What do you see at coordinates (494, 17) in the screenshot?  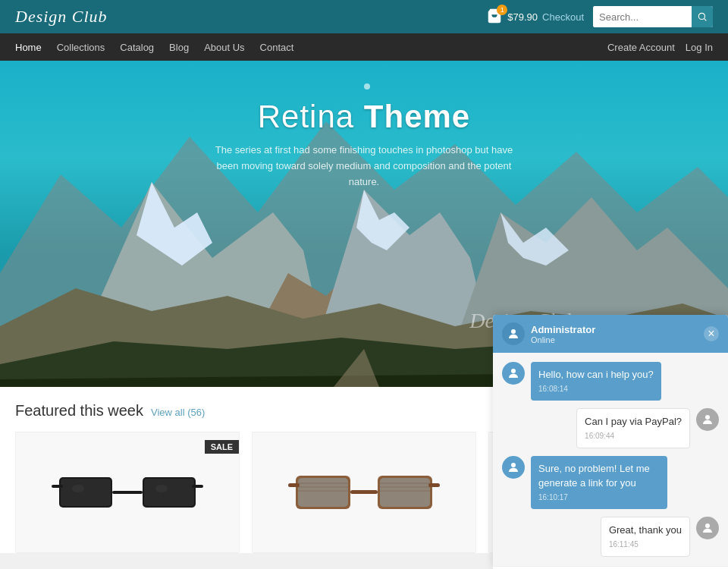 I see `cart-icon: 1` at bounding box center [494, 17].